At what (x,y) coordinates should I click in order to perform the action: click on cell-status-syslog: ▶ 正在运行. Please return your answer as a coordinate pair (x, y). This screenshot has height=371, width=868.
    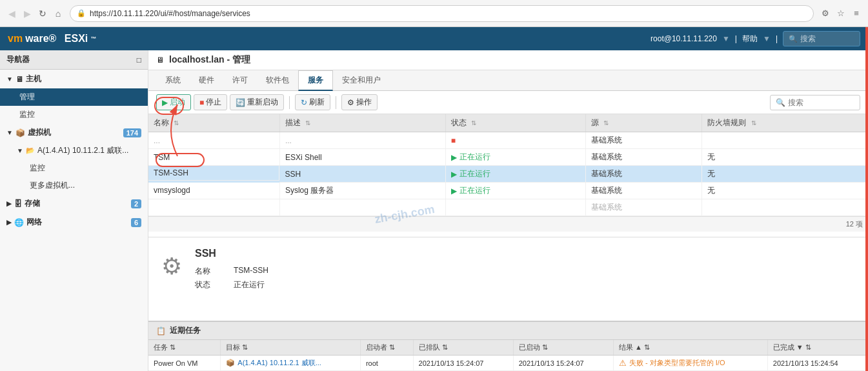
    Looking at the image, I should click on (515, 191).